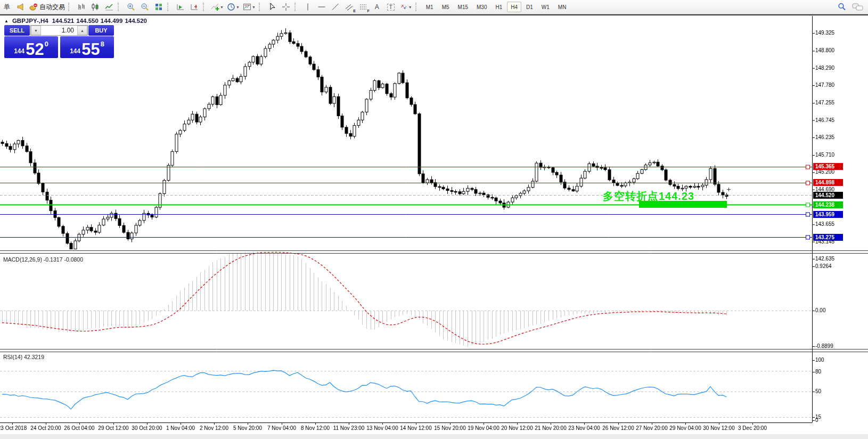 The height and width of the screenshot is (439, 868). What do you see at coordinates (825, 85) in the screenshot?
I see `price-tick-label: 147.780` at bounding box center [825, 85].